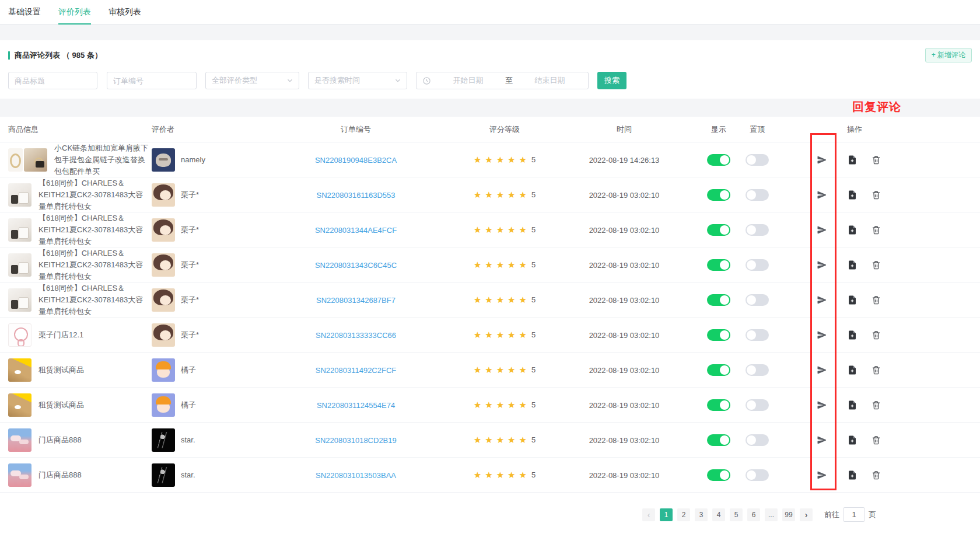 The image size is (980, 537). I want to click on rating-value: 5, so click(533, 300).